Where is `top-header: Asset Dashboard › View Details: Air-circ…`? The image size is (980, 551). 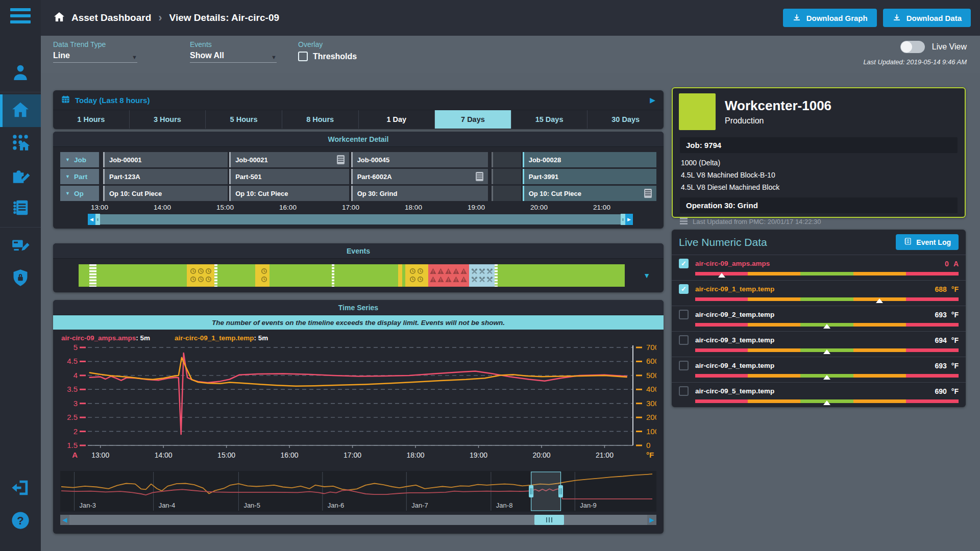 top-header: Asset Dashboard › View Details: Air-circ… is located at coordinates (510, 18).